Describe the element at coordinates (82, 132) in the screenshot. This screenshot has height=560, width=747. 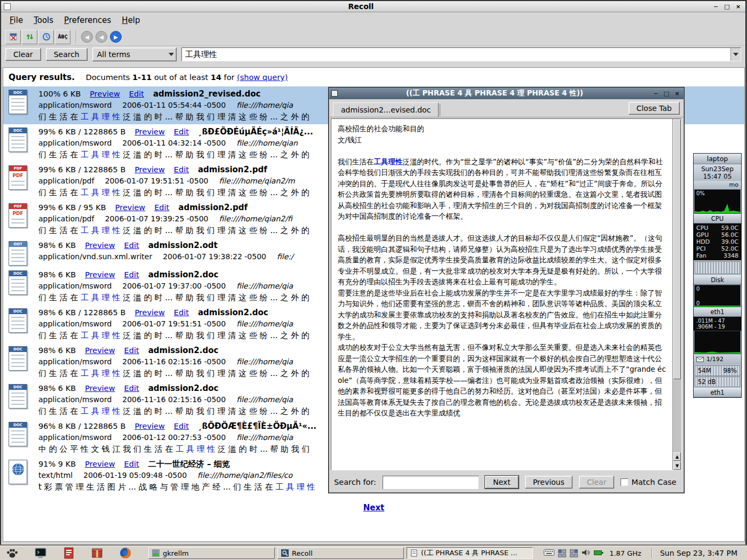
I see `result-score-size: 99% 6 KB / 1228865 B` at that location.